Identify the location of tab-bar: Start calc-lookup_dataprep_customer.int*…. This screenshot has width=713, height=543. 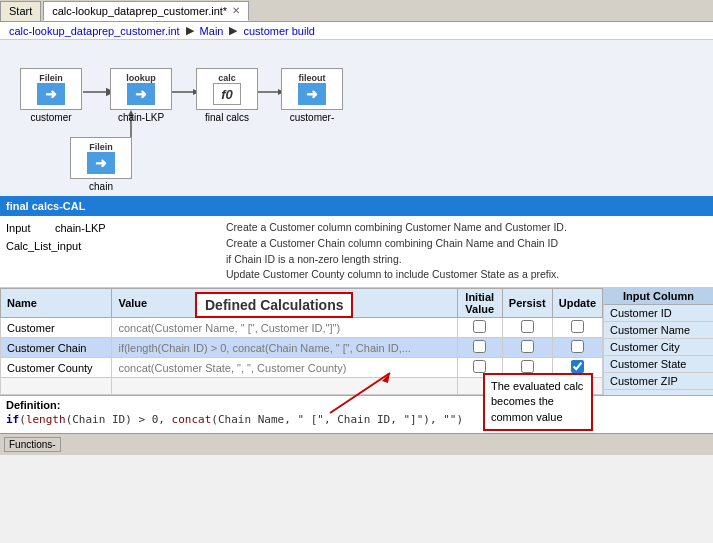
(356, 11).